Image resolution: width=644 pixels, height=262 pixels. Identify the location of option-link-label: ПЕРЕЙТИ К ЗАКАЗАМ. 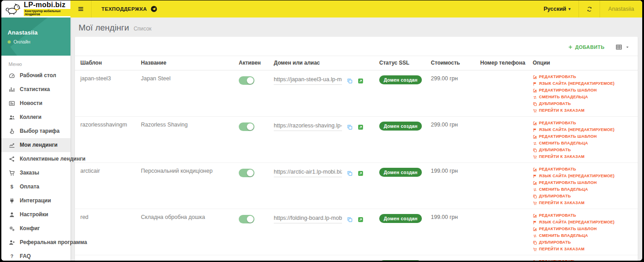
(562, 157).